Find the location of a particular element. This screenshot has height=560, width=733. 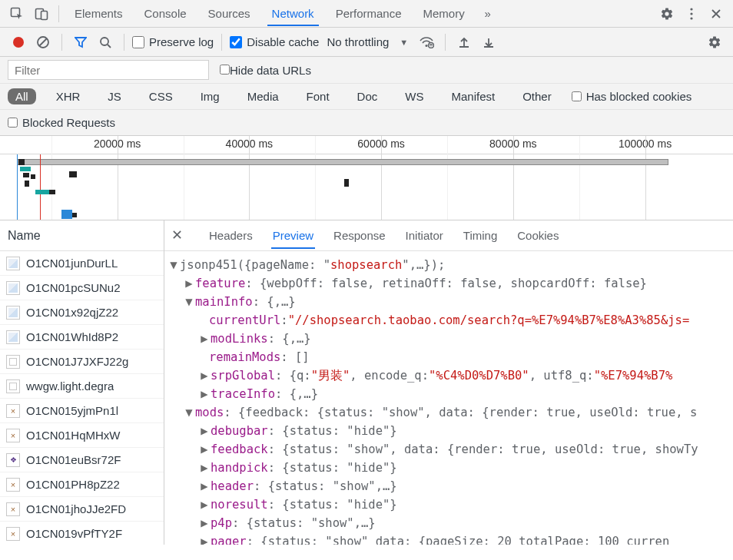

detail-tab-initiator: Initiator is located at coordinates (424, 235).